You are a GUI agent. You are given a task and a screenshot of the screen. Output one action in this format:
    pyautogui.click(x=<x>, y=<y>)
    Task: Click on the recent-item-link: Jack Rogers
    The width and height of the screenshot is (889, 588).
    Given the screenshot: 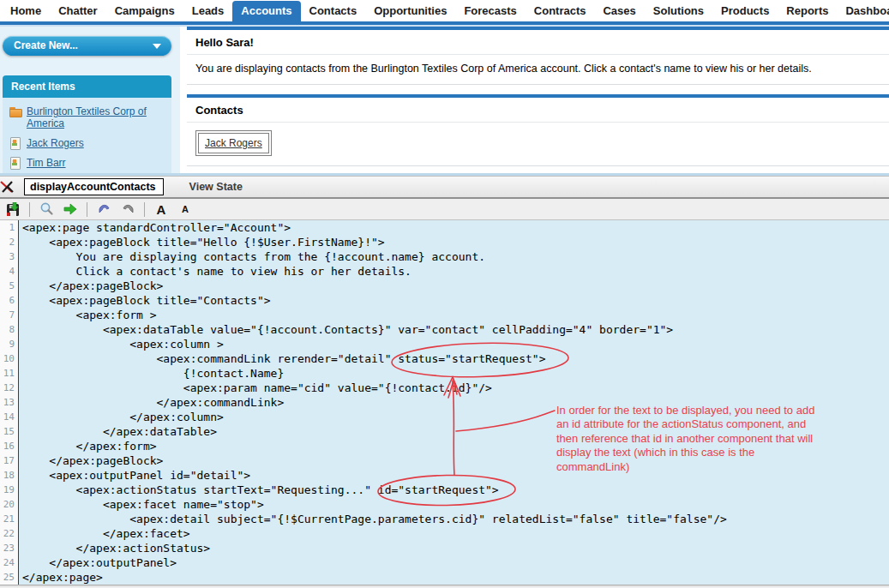 What is the action you would take?
    pyautogui.click(x=55, y=143)
    